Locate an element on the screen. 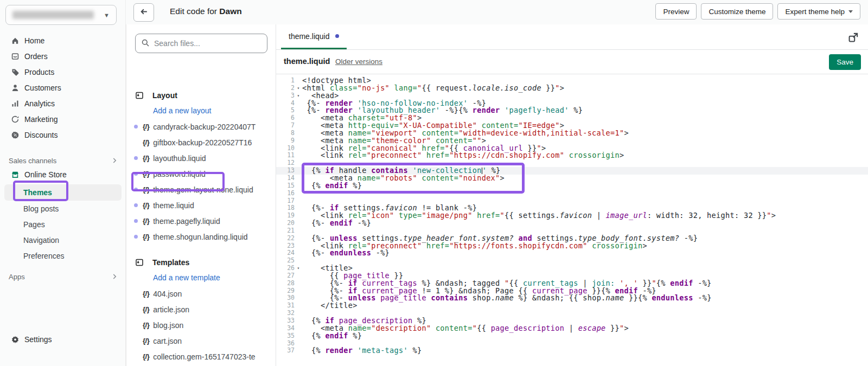  fullscreen-button is located at coordinates (853, 37).